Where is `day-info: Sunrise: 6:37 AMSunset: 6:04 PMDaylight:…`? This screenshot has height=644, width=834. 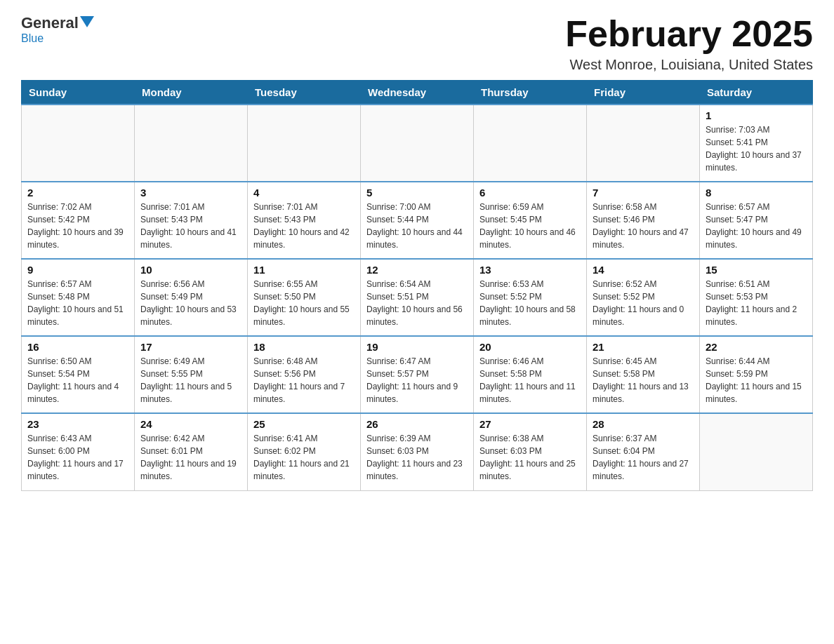 day-info: Sunrise: 6:37 AMSunset: 6:04 PMDaylight:… is located at coordinates (643, 457).